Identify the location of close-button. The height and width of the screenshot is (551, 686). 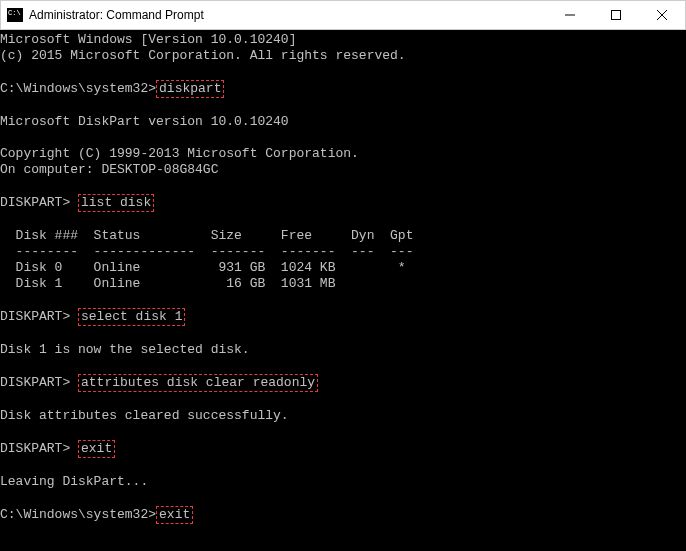
(662, 15).